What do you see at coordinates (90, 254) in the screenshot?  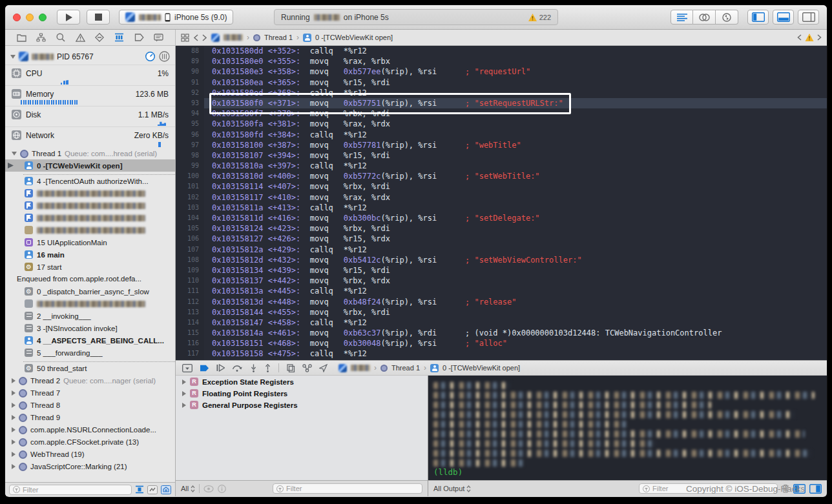 I see `stack-frame-row: 16 main` at bounding box center [90, 254].